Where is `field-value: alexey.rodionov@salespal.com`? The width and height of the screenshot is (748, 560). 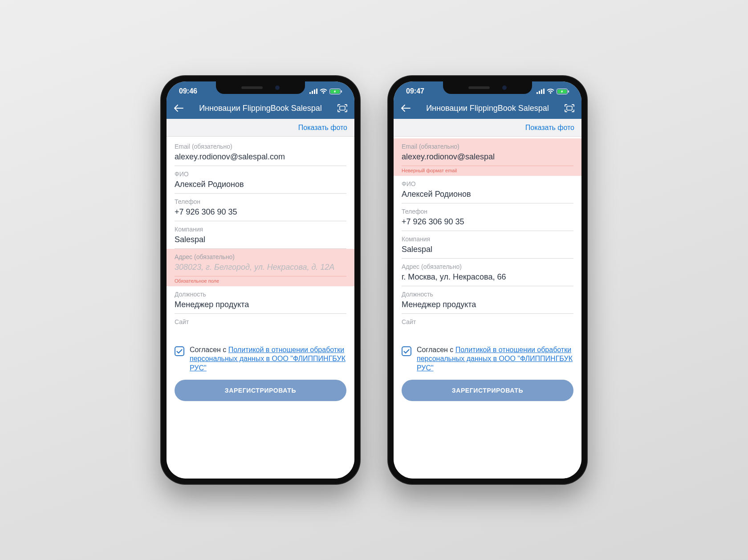 field-value: alexey.rodionov@salespal.com is located at coordinates (260, 159).